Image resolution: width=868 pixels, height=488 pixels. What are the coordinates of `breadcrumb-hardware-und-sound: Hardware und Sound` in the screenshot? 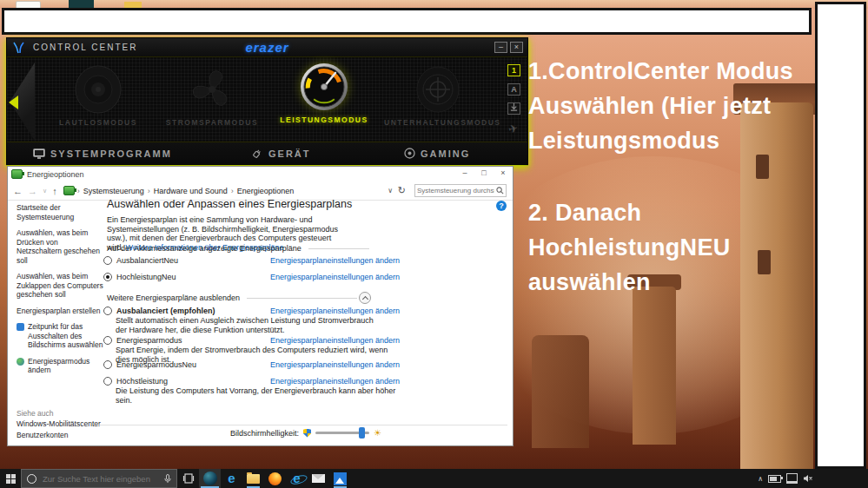 It's located at (191, 191).